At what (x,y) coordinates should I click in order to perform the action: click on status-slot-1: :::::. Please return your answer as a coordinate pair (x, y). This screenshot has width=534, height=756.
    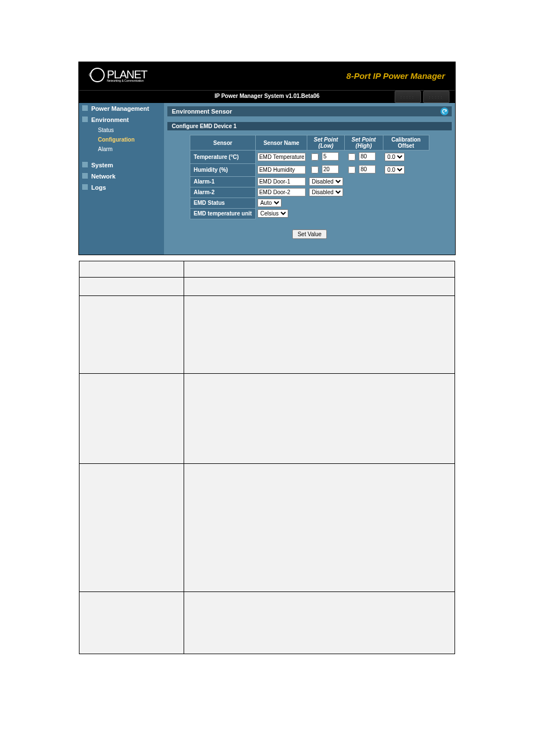
    Looking at the image, I should click on (407, 97).